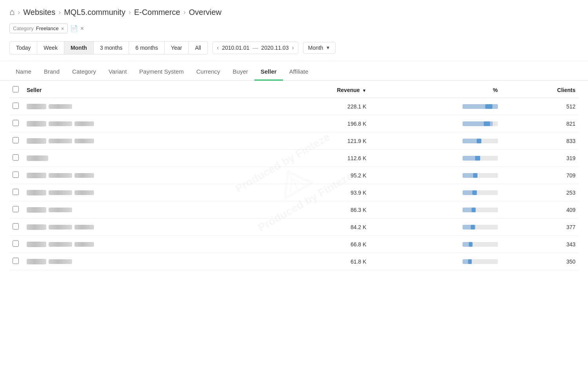 The image size is (588, 365). Describe the element at coordinates (111, 48) in the screenshot. I see `period-3months-button: 3 months` at that location.